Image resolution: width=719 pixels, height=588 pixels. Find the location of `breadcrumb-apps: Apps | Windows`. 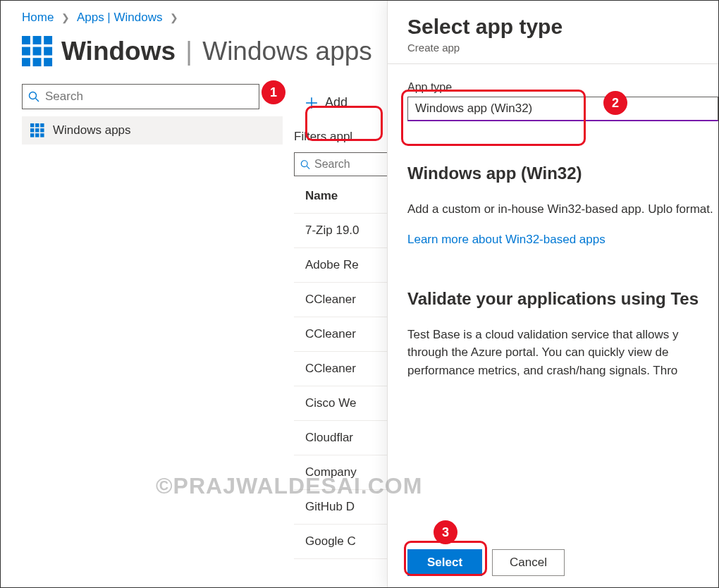

breadcrumb-apps: Apps | Windows is located at coordinates (120, 17).